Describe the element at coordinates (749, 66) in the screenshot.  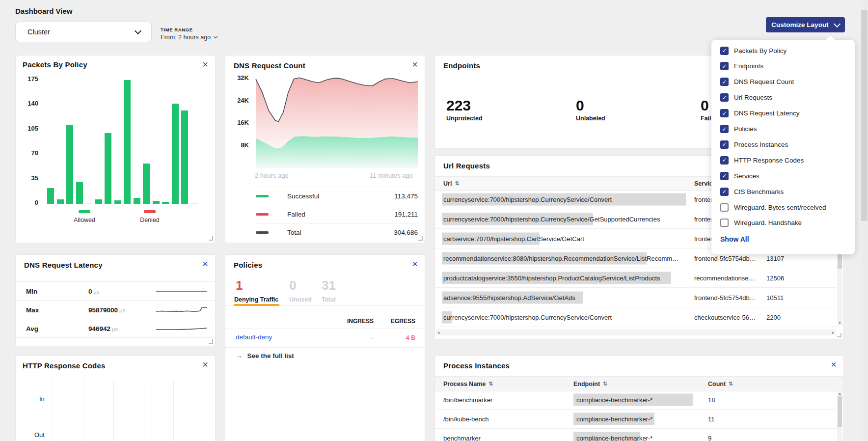
I see `menu-item-label: Endpoints` at that location.